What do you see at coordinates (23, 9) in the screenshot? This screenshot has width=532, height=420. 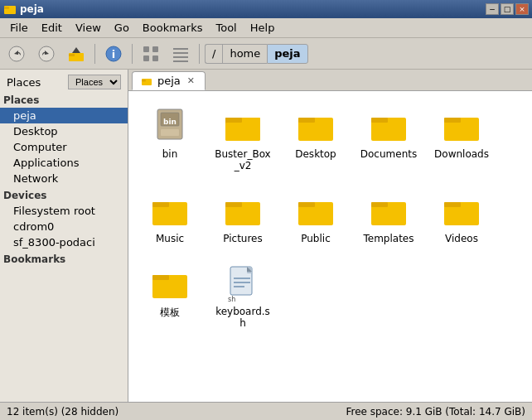 I see `titlebar-left: peja` at bounding box center [23, 9].